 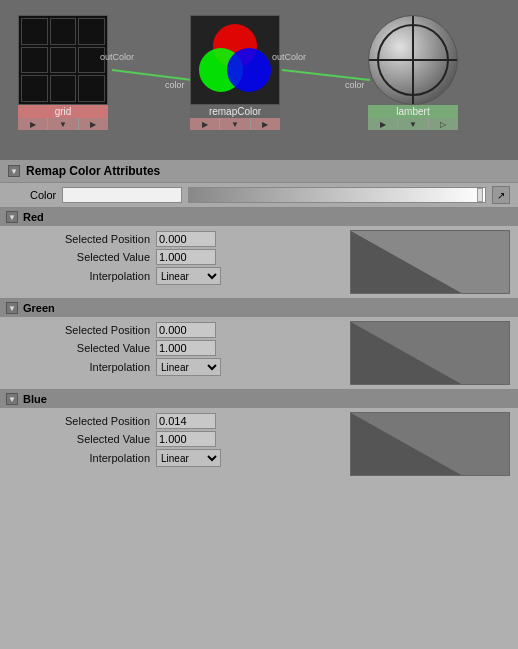 What do you see at coordinates (444, 124) in the screenshot?
I see `lambert-next-btn: ▷` at bounding box center [444, 124].